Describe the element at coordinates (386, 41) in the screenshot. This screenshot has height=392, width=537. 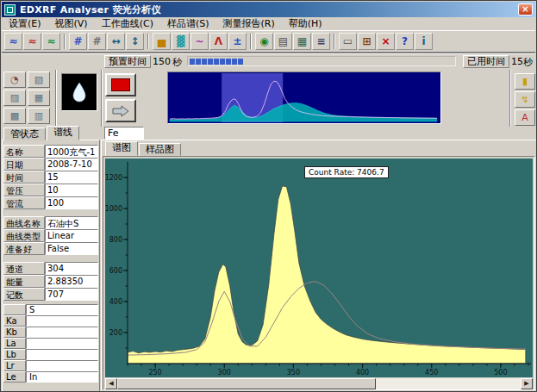
I see `delete-button: ×` at that location.